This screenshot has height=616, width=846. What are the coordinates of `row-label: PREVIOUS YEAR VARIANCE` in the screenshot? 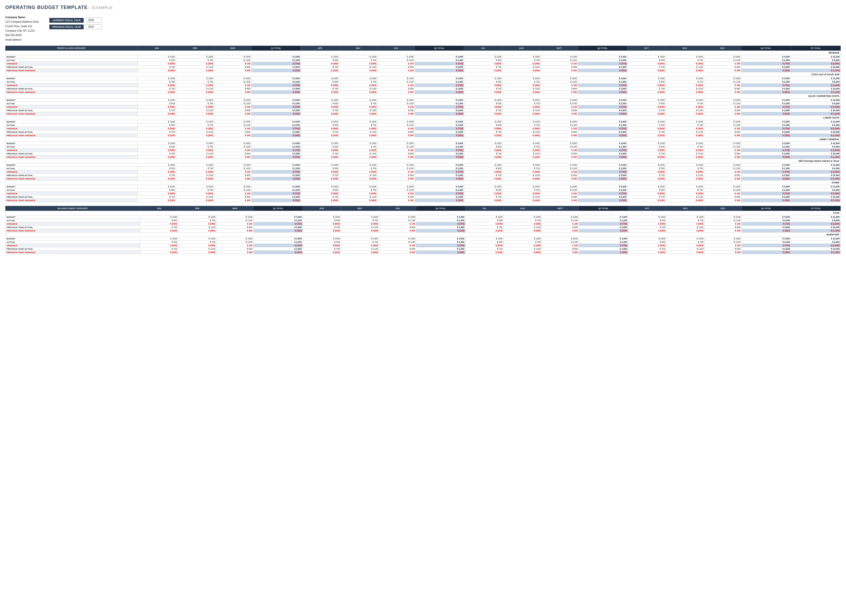 It's located at (72, 179).